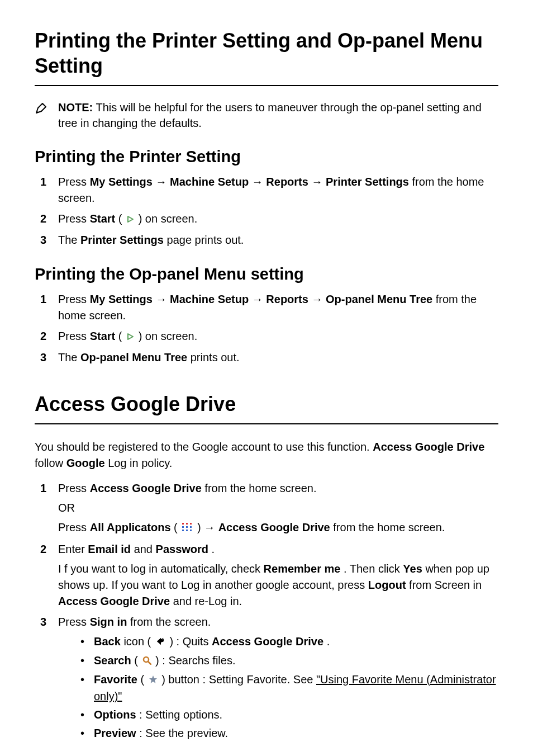 Image resolution: width=533 pixels, height=756 pixels. Describe the element at coordinates (145, 549) in the screenshot. I see `text: and` at that location.